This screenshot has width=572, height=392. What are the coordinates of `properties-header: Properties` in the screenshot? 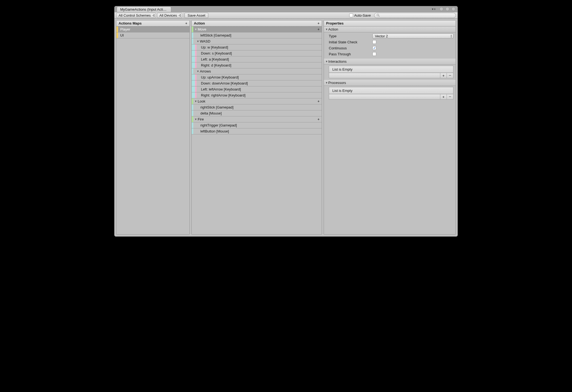 It's located at (390, 23).